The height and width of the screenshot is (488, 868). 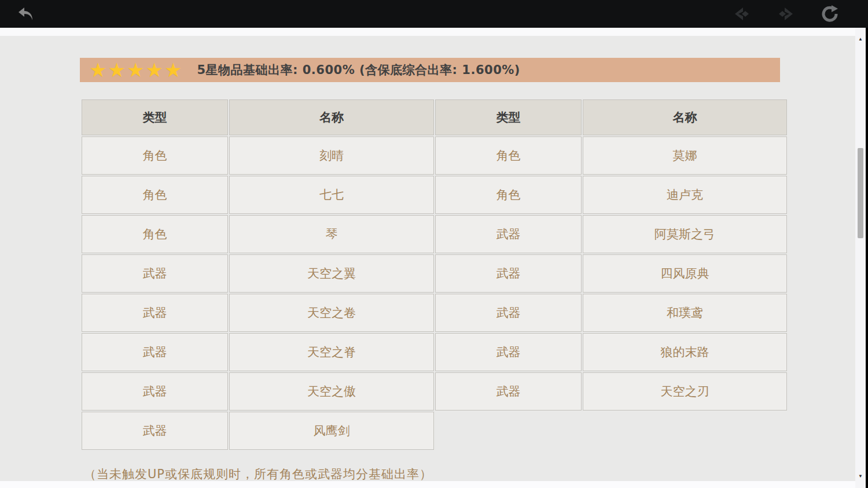 What do you see at coordinates (508, 117) in the screenshot?
I see `column-header-type-2: 类型` at bounding box center [508, 117].